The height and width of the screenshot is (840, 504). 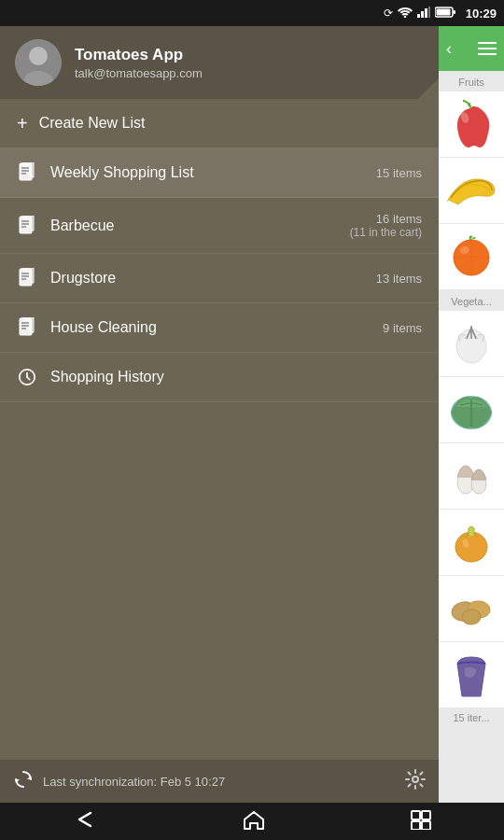 I want to click on list-item-barbecue: Barbecue 16 items (11 in the cart), so click(x=219, y=226).